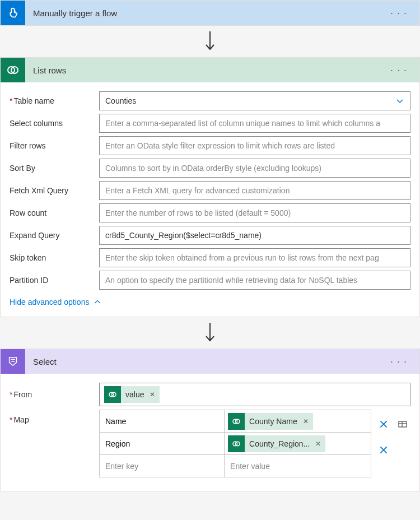 This screenshot has height=520, width=420. What do you see at coordinates (210, 13) in the screenshot?
I see `trigger-header: Manually trigger a flow · · ·` at bounding box center [210, 13].